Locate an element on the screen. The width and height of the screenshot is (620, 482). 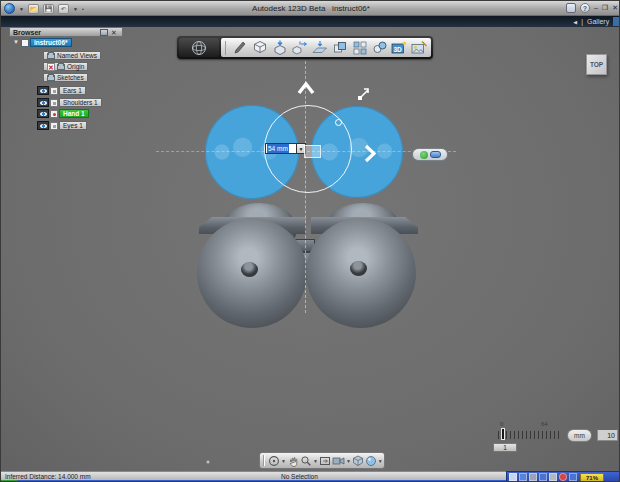
viewcube-face-label: TOP is located at coordinates (596, 64).